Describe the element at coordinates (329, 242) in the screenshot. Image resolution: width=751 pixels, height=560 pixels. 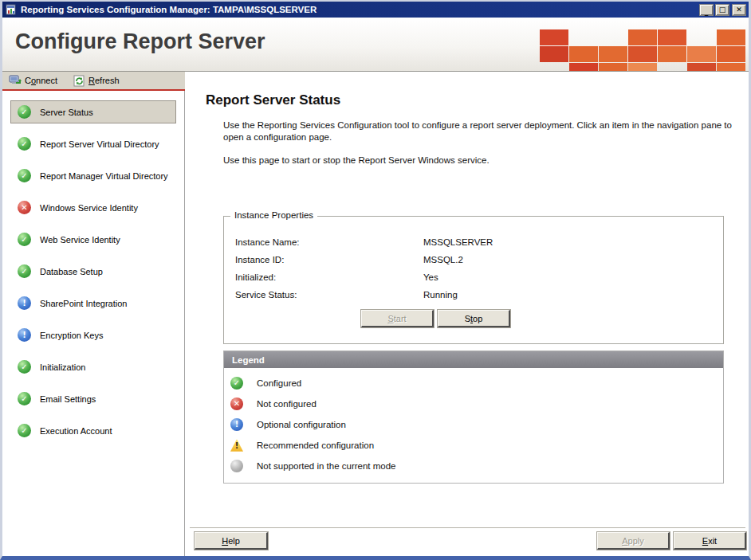
I see `property-label: Instance Name:` at that location.